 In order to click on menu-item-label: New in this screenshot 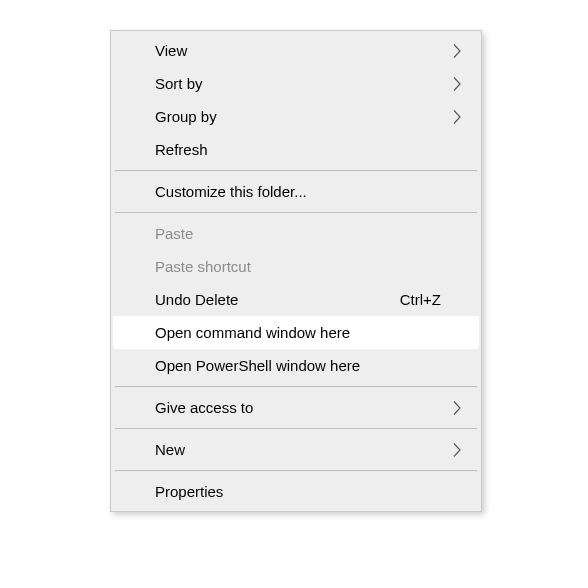, I will do `click(310, 450)`.